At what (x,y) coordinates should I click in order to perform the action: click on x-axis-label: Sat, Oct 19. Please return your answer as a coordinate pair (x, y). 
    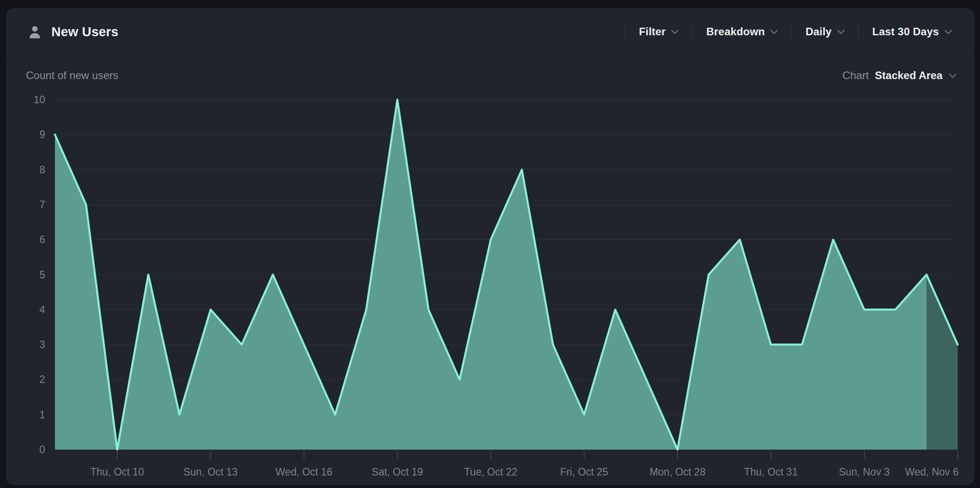
    Looking at the image, I should click on (398, 472).